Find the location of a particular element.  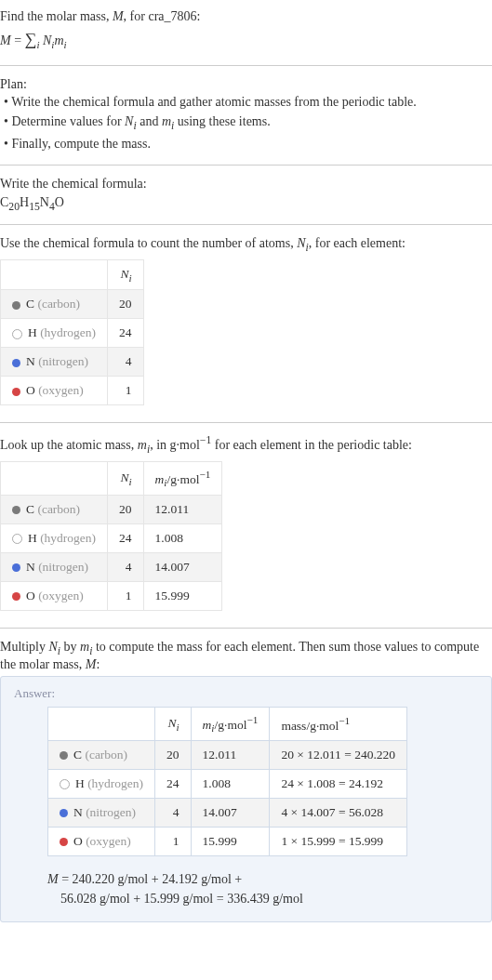

s4-post: : is located at coordinates (98, 664).